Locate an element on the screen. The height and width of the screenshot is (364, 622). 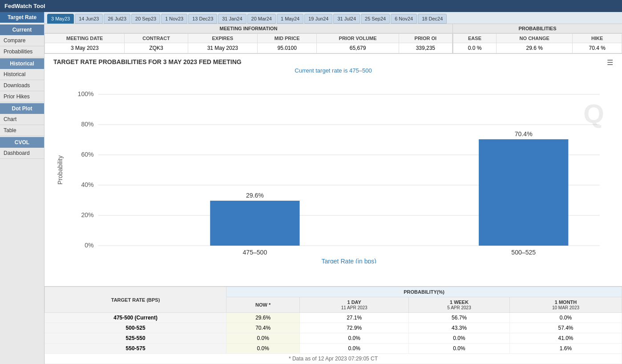
th-1day: 1 DAY11 APR 2023 is located at coordinates (354, 305).